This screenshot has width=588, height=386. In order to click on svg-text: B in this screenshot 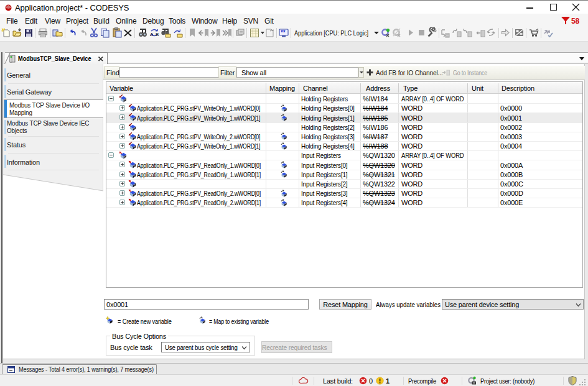, I will do `click(157, 35)`.